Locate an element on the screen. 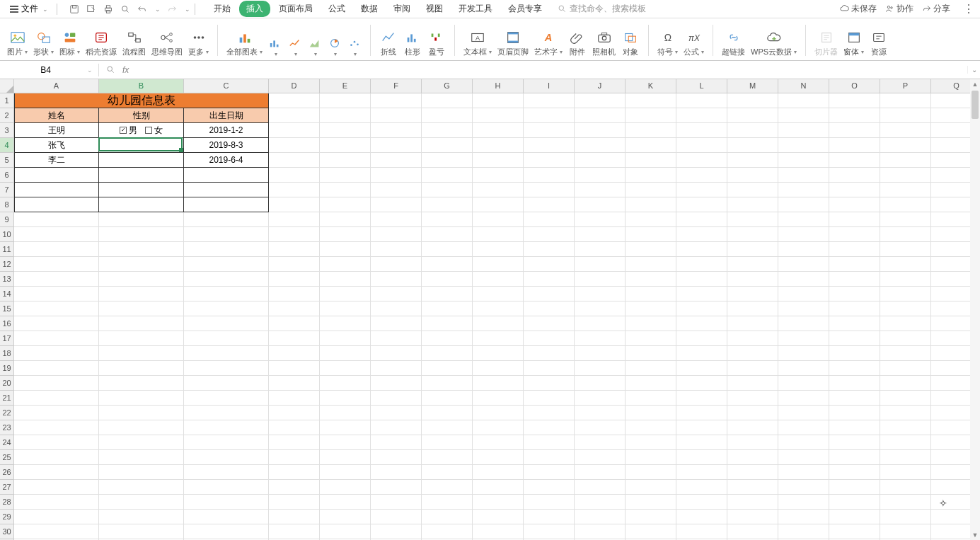  object-button: 对象 is located at coordinates (630, 44).